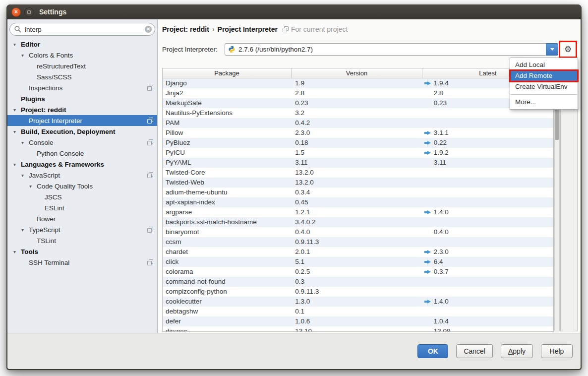 This screenshot has width=588, height=376. What do you see at coordinates (356, 242) in the screenshot?
I see `version-cell: 0.9.11.3` at bounding box center [356, 242].